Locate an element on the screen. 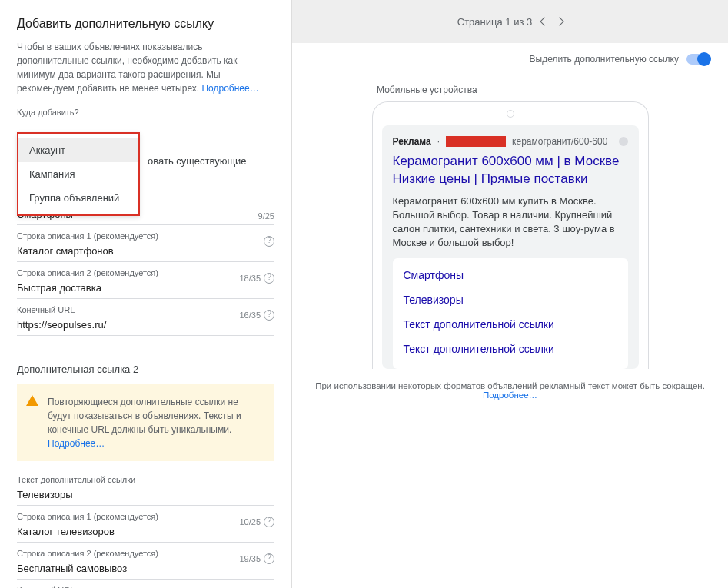 The width and height of the screenshot is (728, 588). sitelink1-desc2-label: Строка описания 2 (рекомендуется) is located at coordinates (146, 273).